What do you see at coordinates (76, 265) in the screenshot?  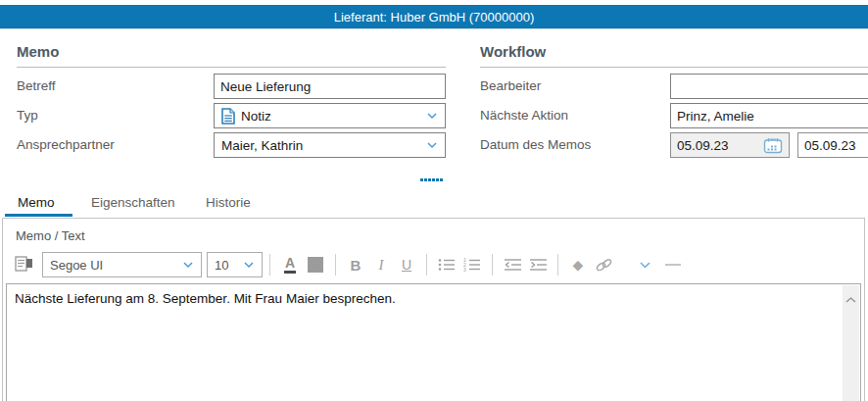 I see `font-family-value: Segoe UI` at bounding box center [76, 265].